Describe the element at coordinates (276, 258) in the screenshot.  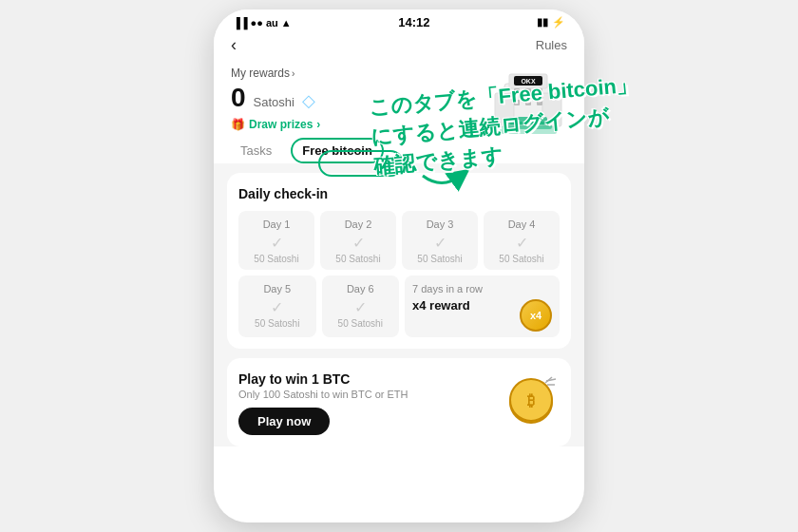
I see `day-1-satoshi: 50 Satoshi` at that location.